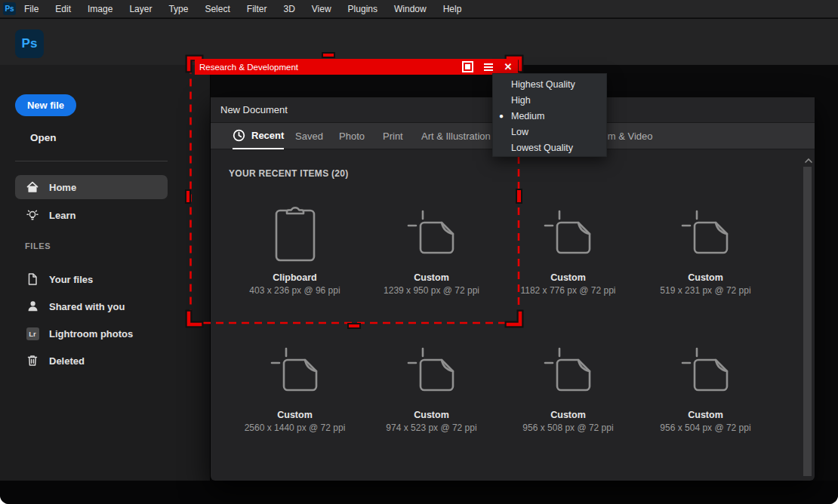 Image resolution: width=838 pixels, height=504 pixels. I want to click on sidebar-item-shared-with-you: Shared with you, so click(91, 306).